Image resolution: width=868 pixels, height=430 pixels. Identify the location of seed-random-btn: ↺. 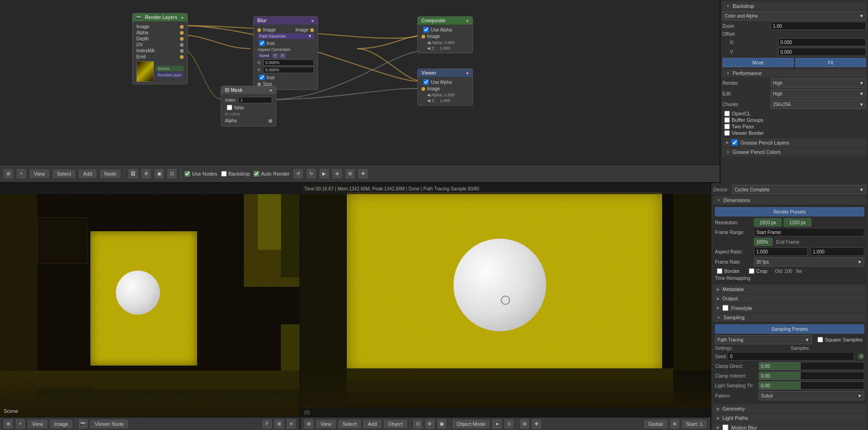
(861, 356).